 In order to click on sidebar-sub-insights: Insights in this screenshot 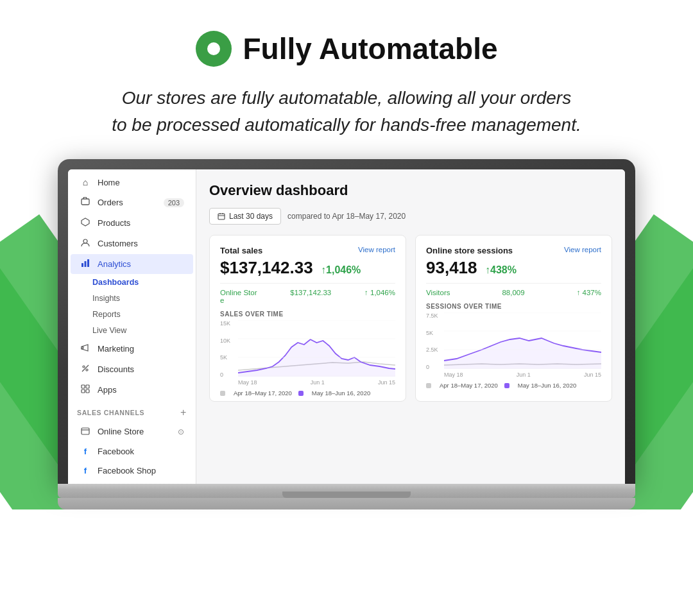, I will do `click(132, 298)`.